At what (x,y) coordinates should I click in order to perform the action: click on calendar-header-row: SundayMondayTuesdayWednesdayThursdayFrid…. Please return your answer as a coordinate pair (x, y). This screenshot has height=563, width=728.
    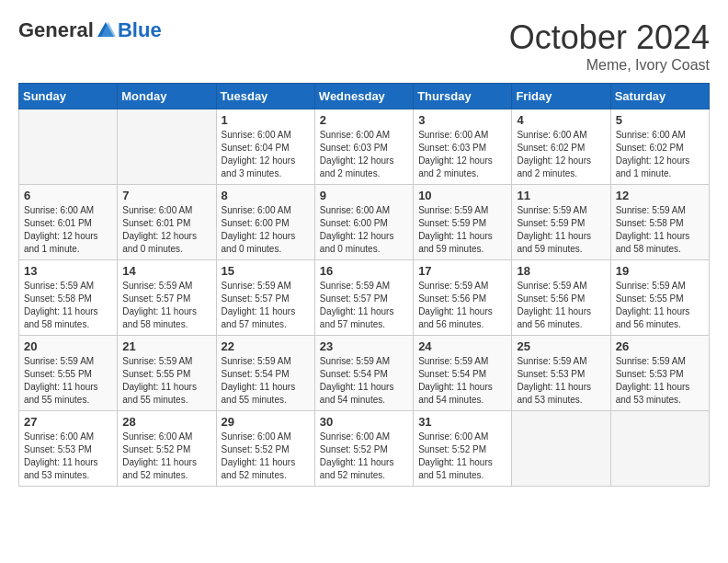
    Looking at the image, I should click on (364, 97).